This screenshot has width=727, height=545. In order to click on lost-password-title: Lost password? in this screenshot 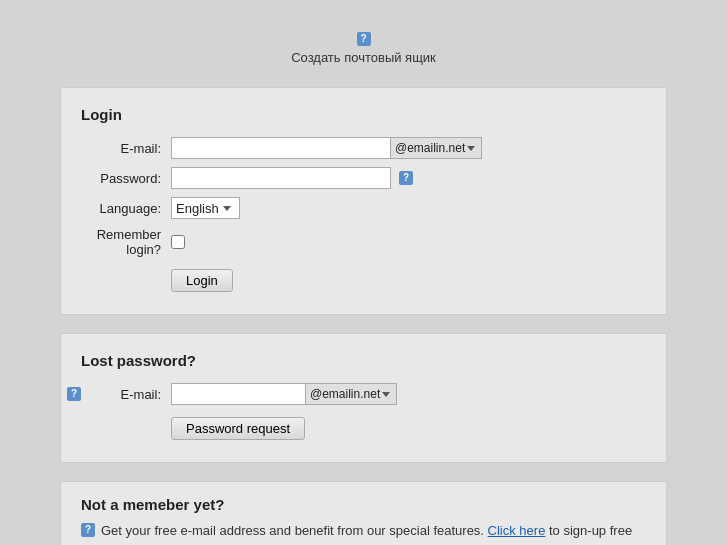, I will do `click(364, 360)`.